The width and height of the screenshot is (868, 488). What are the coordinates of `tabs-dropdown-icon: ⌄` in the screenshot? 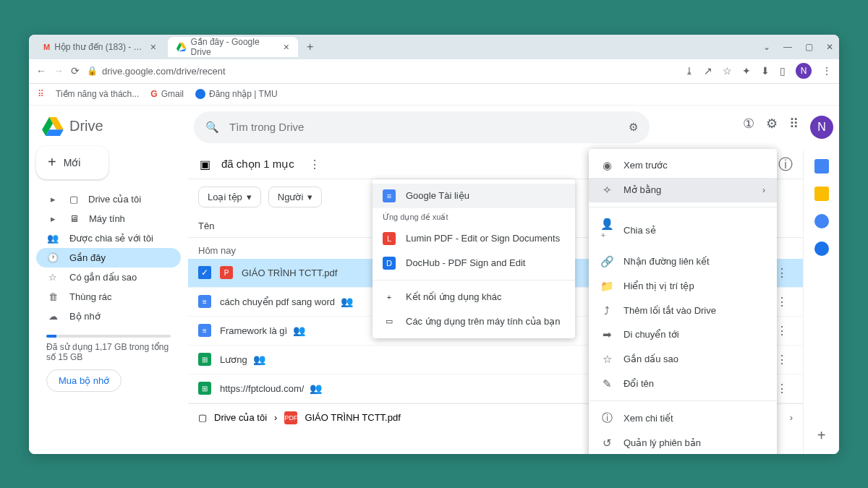 It's located at (767, 47).